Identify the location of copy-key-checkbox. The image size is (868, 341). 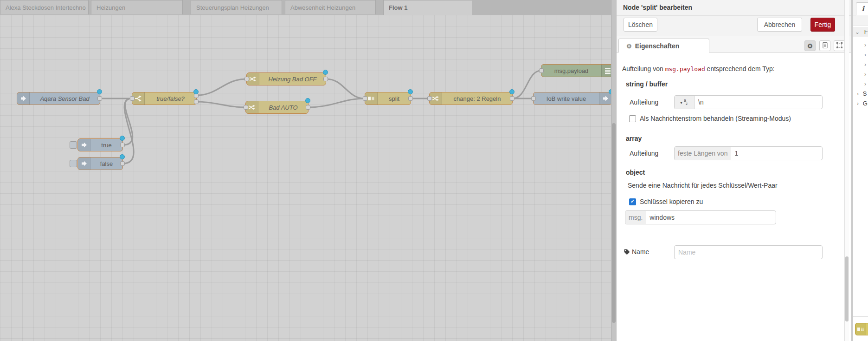
(633, 202).